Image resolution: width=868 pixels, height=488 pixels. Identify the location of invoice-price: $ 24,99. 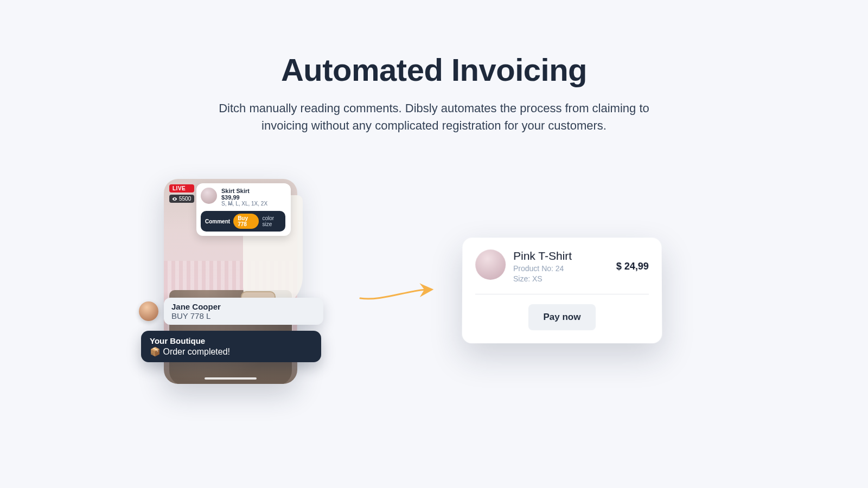
(633, 267).